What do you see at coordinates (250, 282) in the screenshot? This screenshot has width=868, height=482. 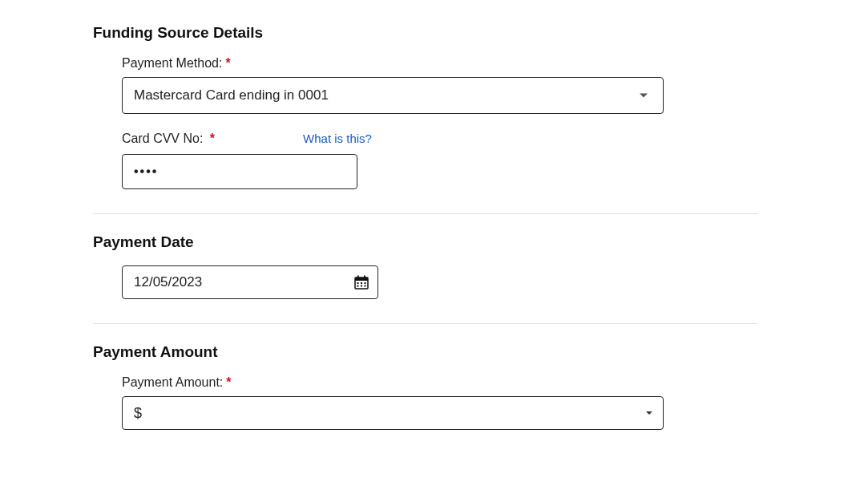 I see `payment-date-field` at bounding box center [250, 282].